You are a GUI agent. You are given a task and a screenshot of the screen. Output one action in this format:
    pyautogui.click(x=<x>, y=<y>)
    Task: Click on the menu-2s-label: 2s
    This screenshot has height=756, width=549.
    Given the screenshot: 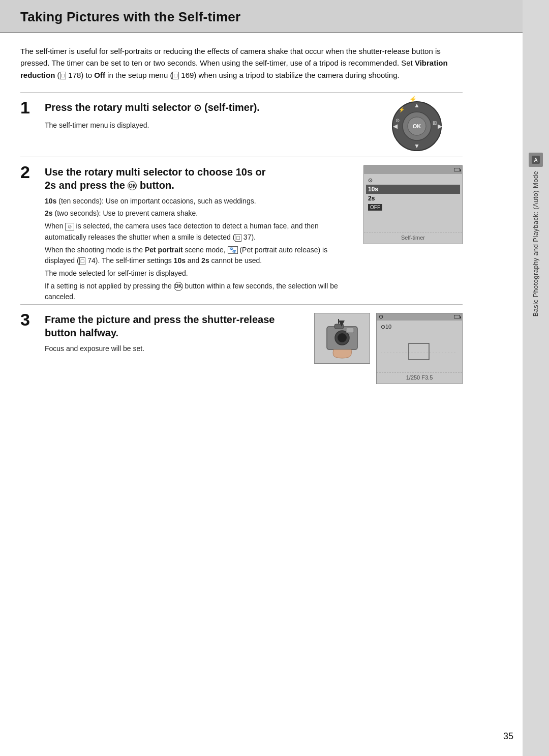 What is the action you would take?
    pyautogui.click(x=371, y=198)
    